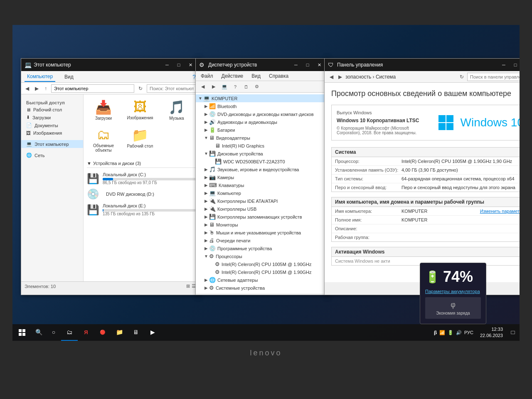 Image resolution: width=532 pixels, height=399 pixels. Describe the element at coordinates (442, 332) in the screenshot. I see `tray-network-icon: 📶` at that location.